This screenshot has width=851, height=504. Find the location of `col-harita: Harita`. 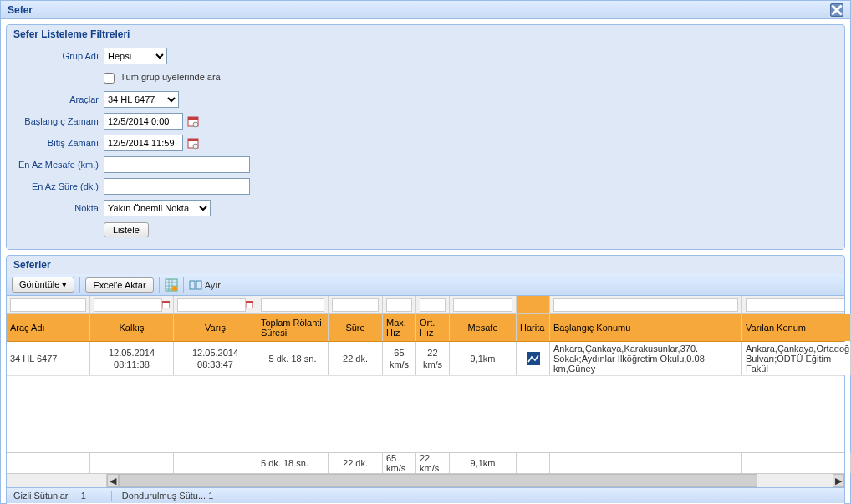

col-harita: Harita is located at coordinates (533, 328).